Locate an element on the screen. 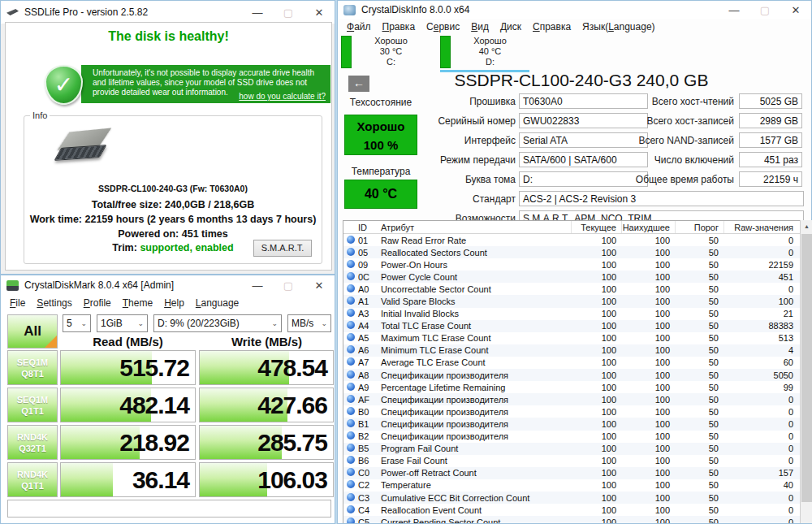  smart-attribute-row: A8Спецификации производителя100100505050 is located at coordinates (575, 375).